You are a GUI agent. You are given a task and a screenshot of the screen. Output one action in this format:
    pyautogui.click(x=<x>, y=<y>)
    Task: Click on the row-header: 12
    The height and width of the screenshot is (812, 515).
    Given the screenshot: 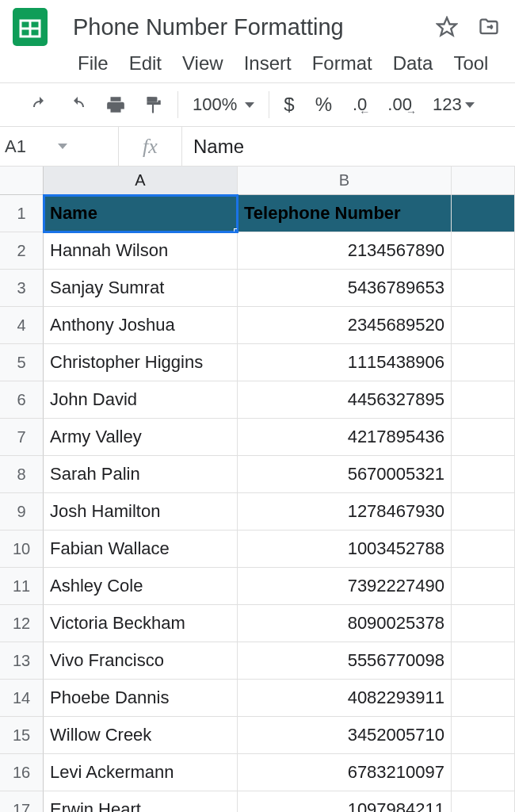 What is the action you would take?
    pyautogui.click(x=22, y=623)
    